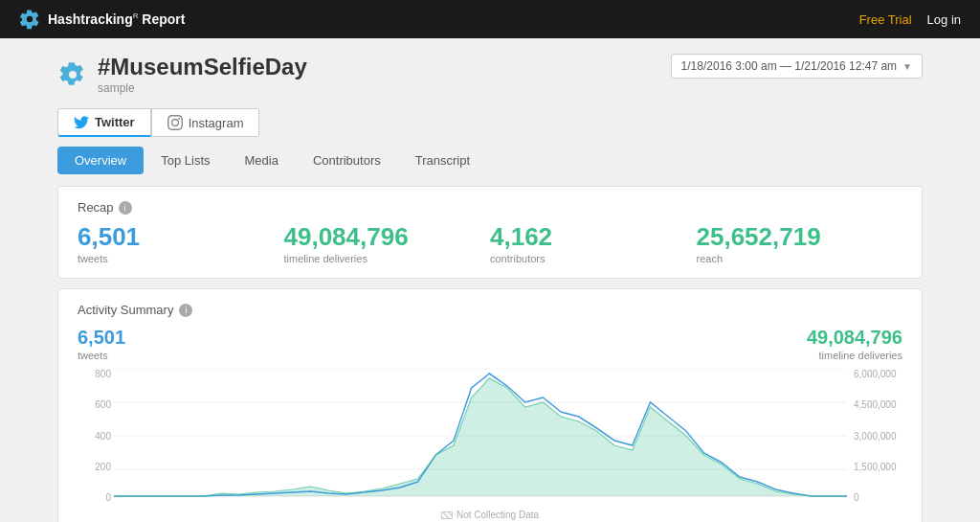  What do you see at coordinates (490, 515) in the screenshot?
I see `not-collecting-label: Not Collecting Data` at bounding box center [490, 515].